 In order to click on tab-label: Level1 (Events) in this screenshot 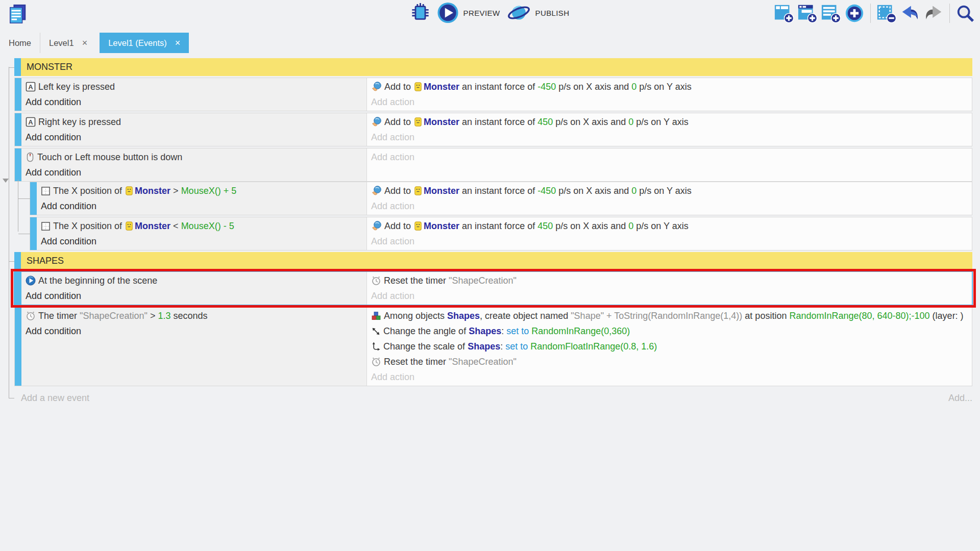, I will do `click(138, 43)`.